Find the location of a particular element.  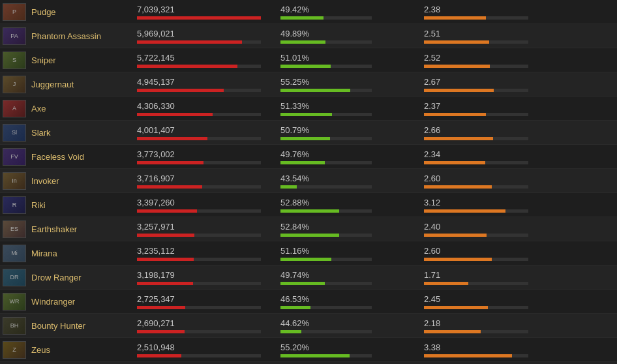

hero-name: Slark is located at coordinates (41, 133).